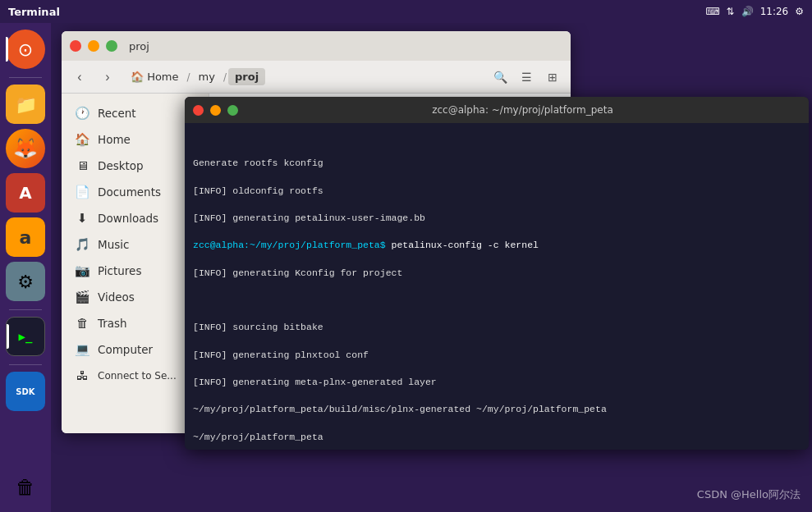  Describe the element at coordinates (25, 104) in the screenshot. I see `launcher-icon-files: 📁` at that location.